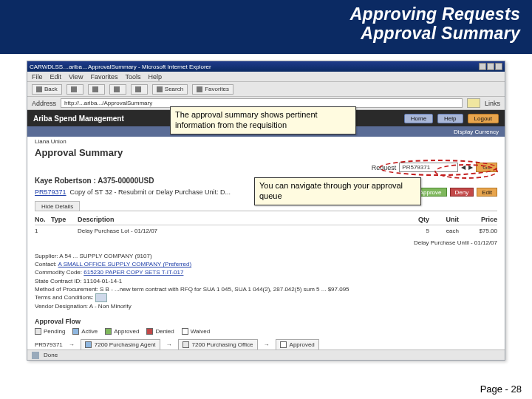  Describe the element at coordinates (170, 89) in the screenshot. I see `search-button: Search` at that location.